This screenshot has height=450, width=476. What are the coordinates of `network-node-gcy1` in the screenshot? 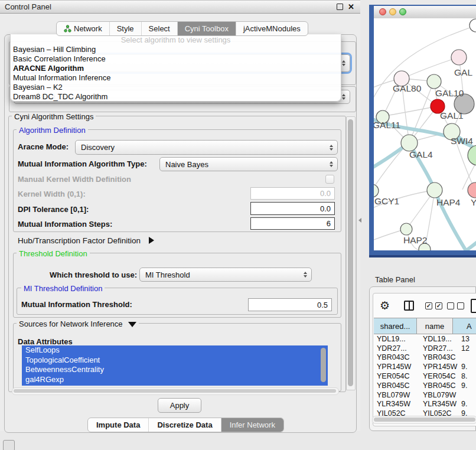 It's located at (376, 191).